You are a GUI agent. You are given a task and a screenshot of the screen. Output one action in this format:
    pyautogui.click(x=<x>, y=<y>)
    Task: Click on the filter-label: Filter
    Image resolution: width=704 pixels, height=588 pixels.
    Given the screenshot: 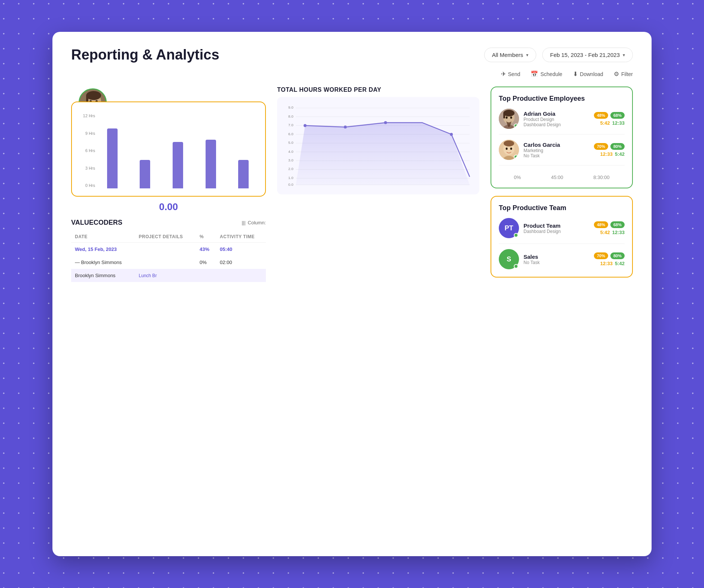 What is the action you would take?
    pyautogui.click(x=627, y=74)
    